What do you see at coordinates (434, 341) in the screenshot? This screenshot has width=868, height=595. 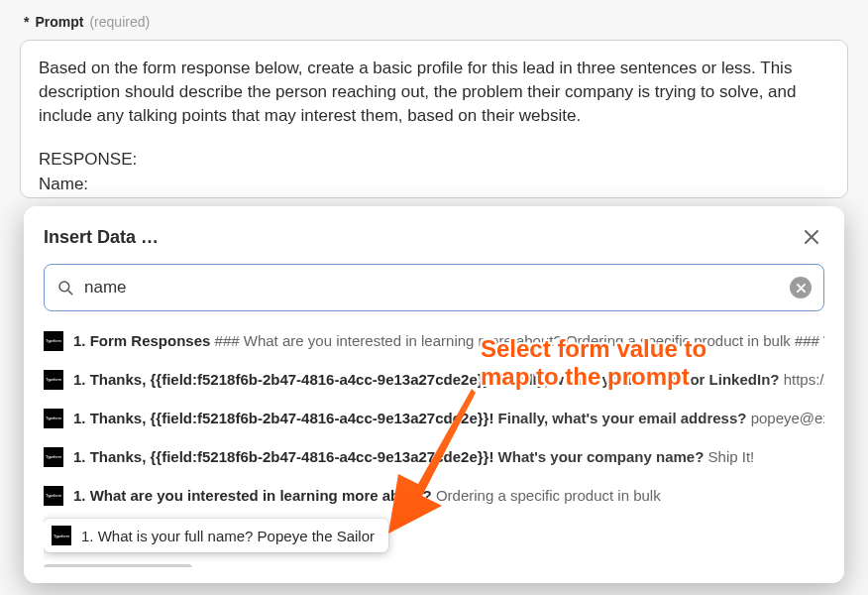 I see `result-item: Typeform 1. Form Responses ### What are …` at bounding box center [434, 341].